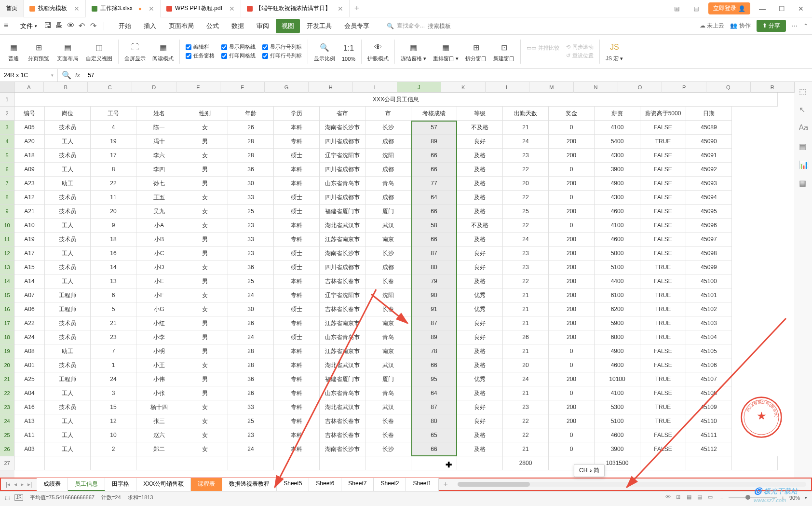 This screenshot has width=812, height=506. What do you see at coordinates (7, 239) in the screenshot?
I see `row-header: 11` at bounding box center [7, 239].